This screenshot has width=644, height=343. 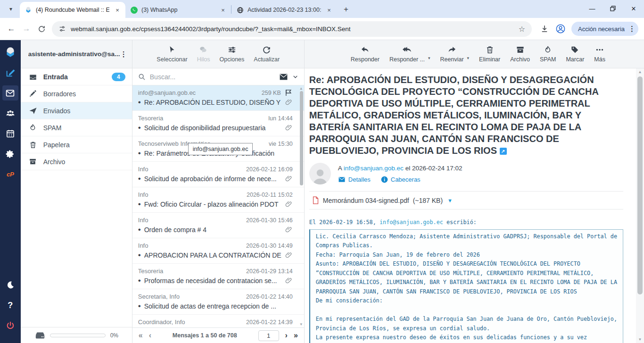 What do you see at coordinates (296, 335) in the screenshot?
I see `last-page-icon: »` at bounding box center [296, 335].